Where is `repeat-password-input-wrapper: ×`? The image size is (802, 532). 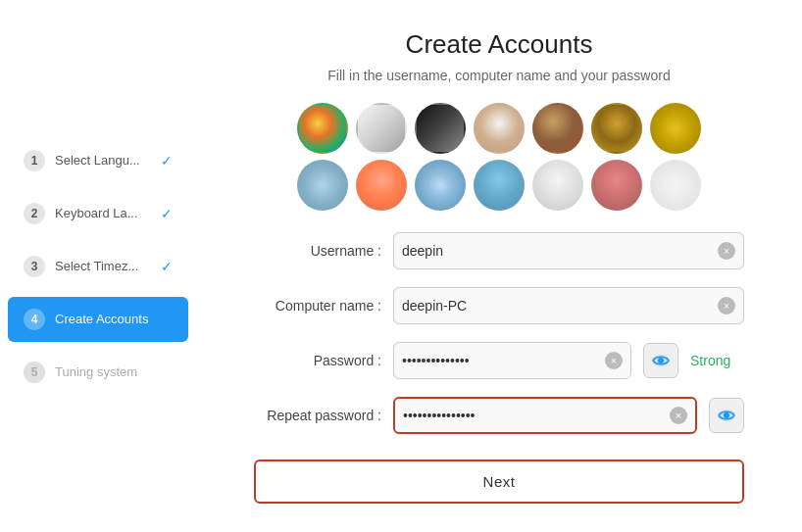
repeat-password-input-wrapper: × is located at coordinates (545, 415).